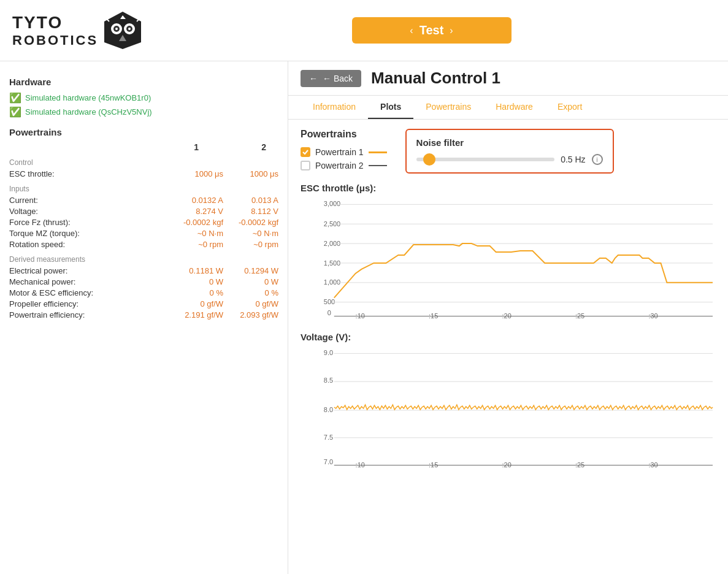 The image size is (728, 574). What do you see at coordinates (486, 159) in the screenshot?
I see `noise-filter-slider-track` at bounding box center [486, 159].